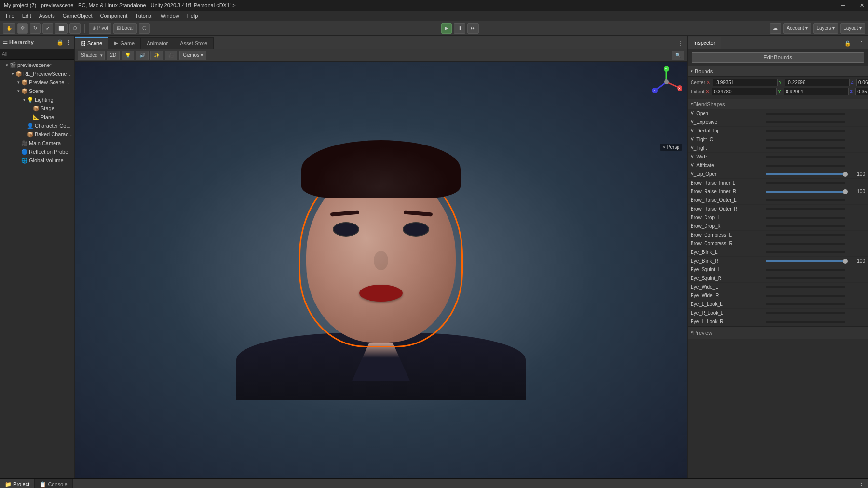 The width and height of the screenshot is (868, 488). Describe the element at coordinates (124, 43) in the screenshot. I see `tab-game: ▶ Game` at that location.